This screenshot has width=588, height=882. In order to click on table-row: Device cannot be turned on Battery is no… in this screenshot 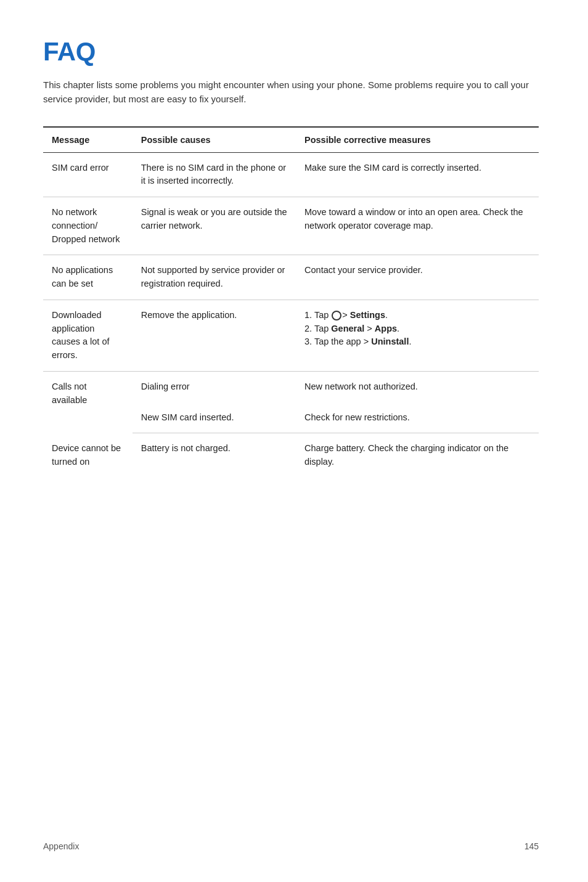, I will do `click(291, 455)`.